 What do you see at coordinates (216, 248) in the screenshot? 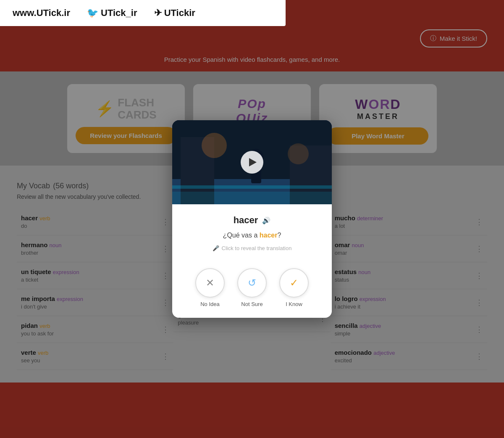
I see `mic-icon: 🎤` at bounding box center [216, 248].